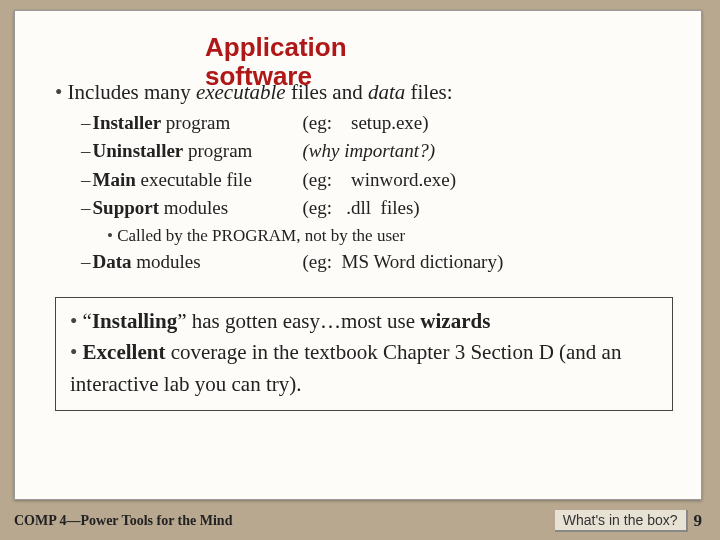 This screenshot has width=720, height=540. I want to click on footer-course: COMP 4—Power Tools for the Mind, so click(123, 521).